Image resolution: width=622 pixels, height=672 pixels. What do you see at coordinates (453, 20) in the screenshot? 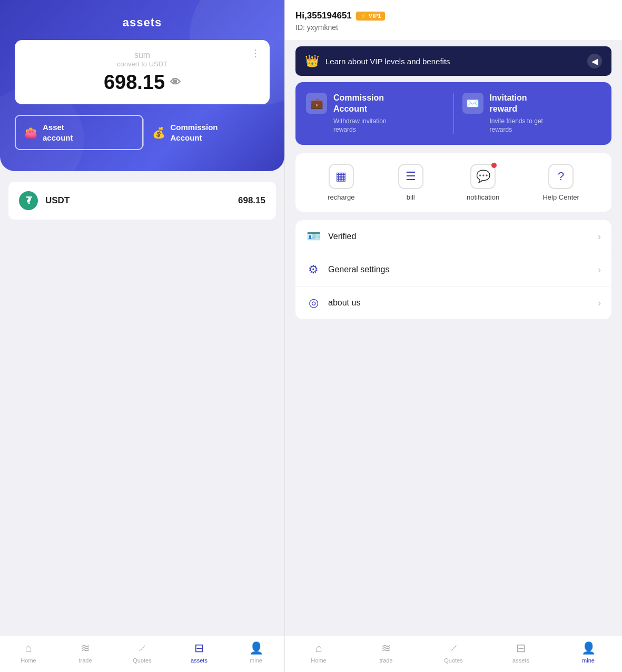
I see `mine-header: Hi,355194651 ⚡ VIP1 ID: yxymknet` at bounding box center [453, 20].